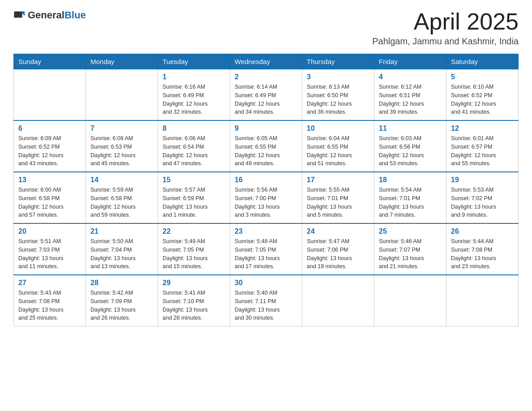 This screenshot has width=532, height=411. I want to click on calendar-week-row: 6Sunrise: 6:09 AMSunset: 6:52 PMDaylight…, so click(266, 146).